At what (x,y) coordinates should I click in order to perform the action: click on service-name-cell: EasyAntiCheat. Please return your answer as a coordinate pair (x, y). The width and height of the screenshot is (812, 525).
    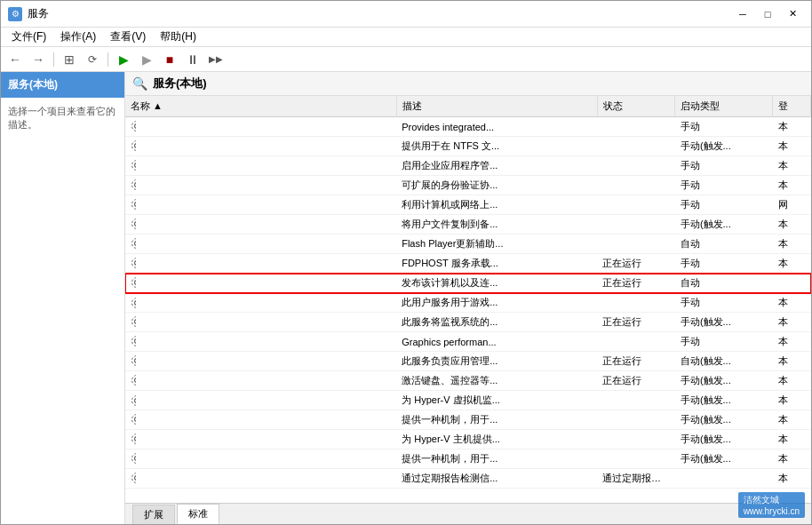
    Looking at the image, I should click on (131, 126).